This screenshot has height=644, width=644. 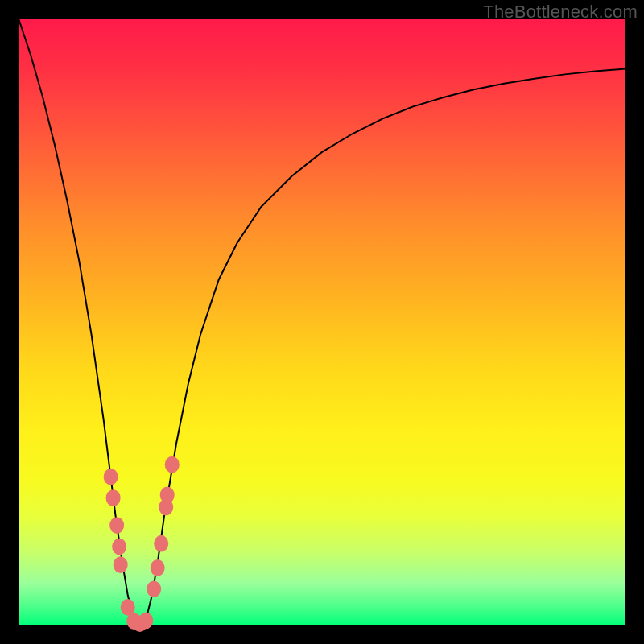 I want to click on watermark-text: TheBottleneck.com, so click(x=560, y=12).